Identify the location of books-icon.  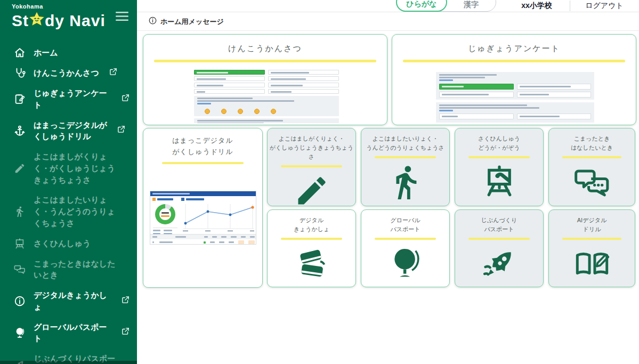
(311, 264).